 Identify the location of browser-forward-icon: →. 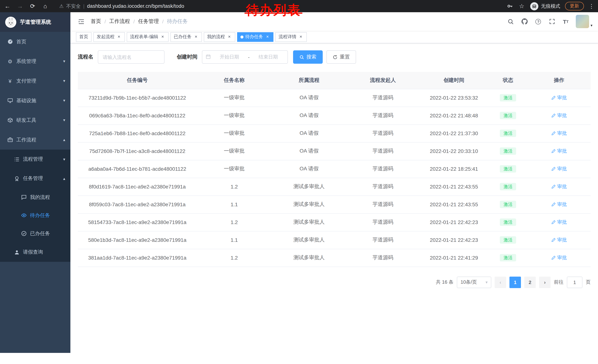
(20, 6).